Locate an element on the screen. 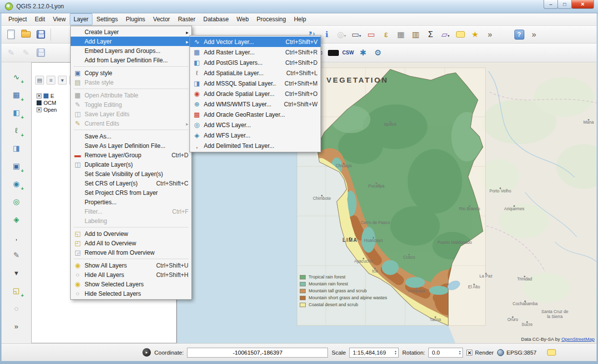  remove-layer-group-menu-item: ▬Remove Layer/GroupCtrl+D is located at coordinates (131, 155).